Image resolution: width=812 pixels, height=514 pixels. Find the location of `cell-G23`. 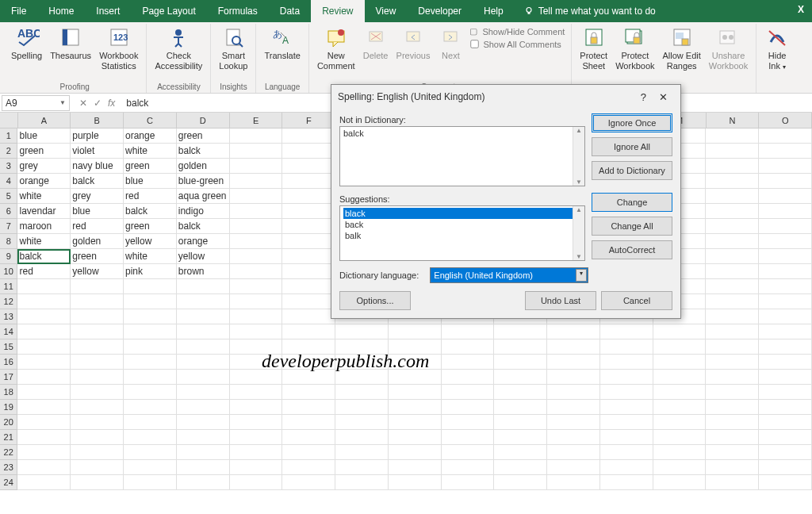

cell-G23 is located at coordinates (362, 468).